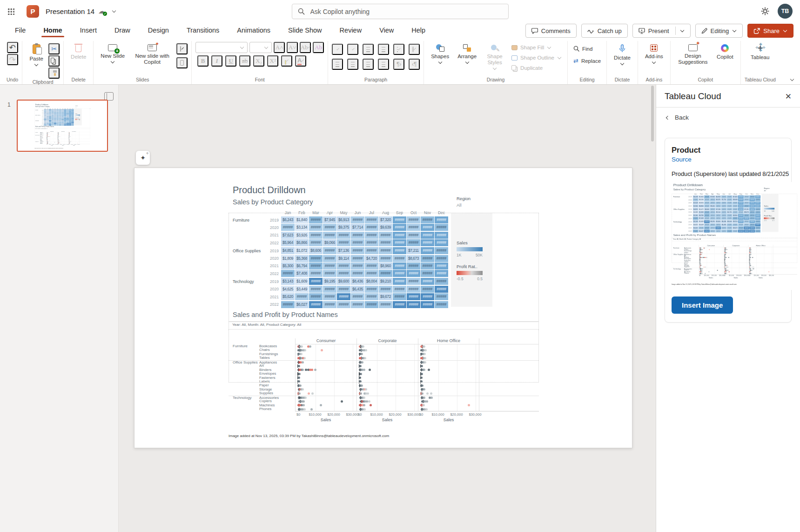 This screenshot has height=532, width=800. I want to click on document-title: Presentation 14, so click(70, 11).